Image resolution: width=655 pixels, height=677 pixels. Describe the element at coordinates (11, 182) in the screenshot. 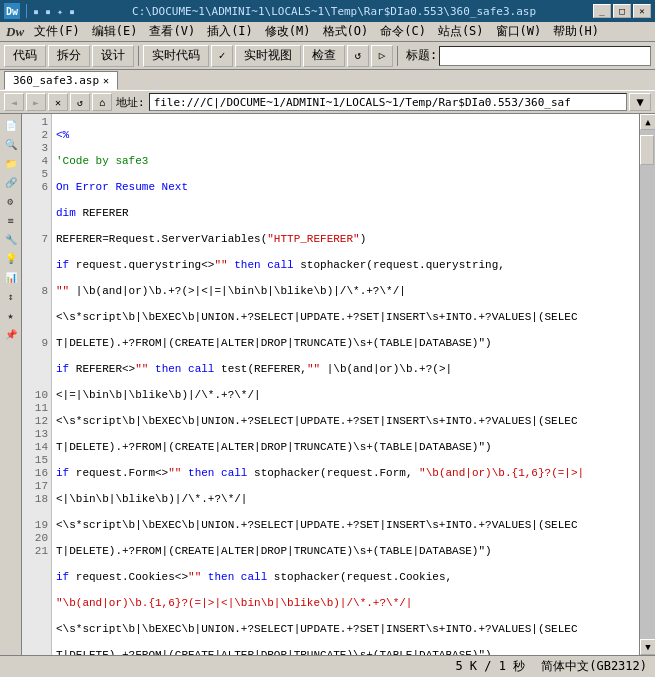

I see `panel-icon-4: 🔗` at that location.